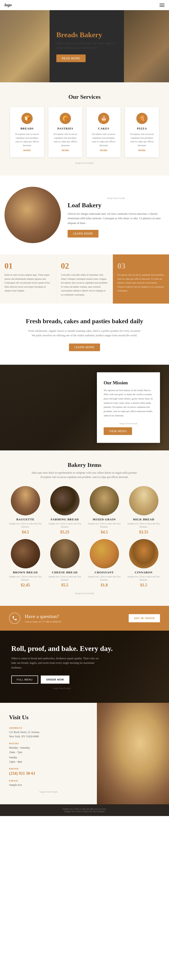 This screenshot has height=980, width=169. What do you see at coordinates (84, 129) in the screenshot?
I see `services-section: Our Services 🍞 BREADS Excepteur sint occ…` at bounding box center [84, 129].